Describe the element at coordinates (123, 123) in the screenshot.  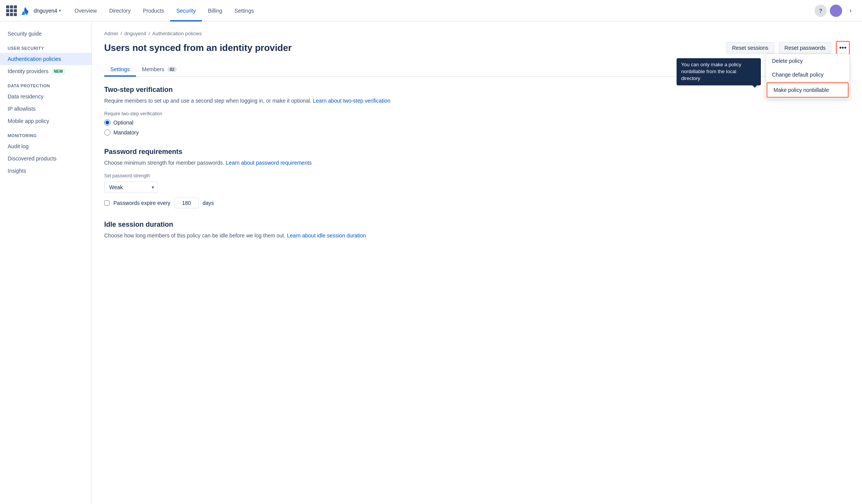
I see `radio-optional-label: Optional` at that location.